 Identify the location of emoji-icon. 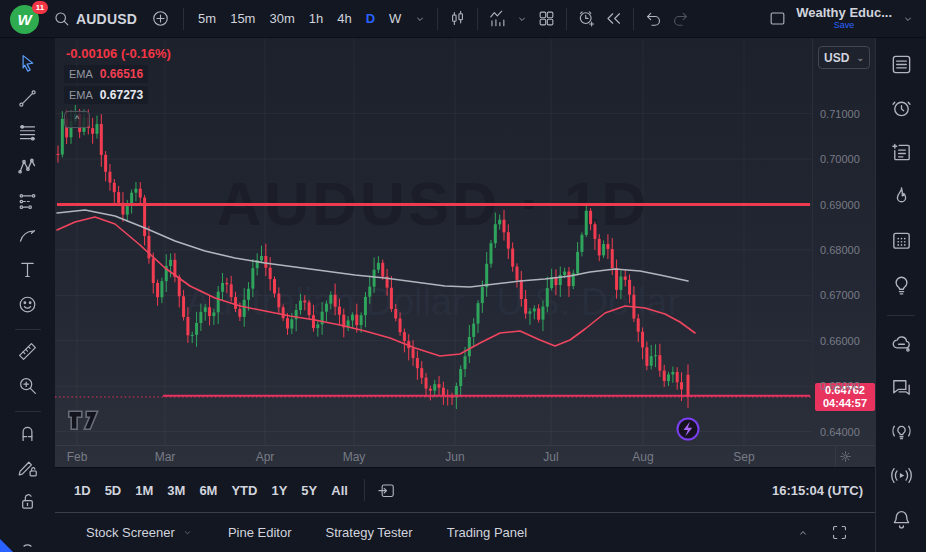
(28, 306).